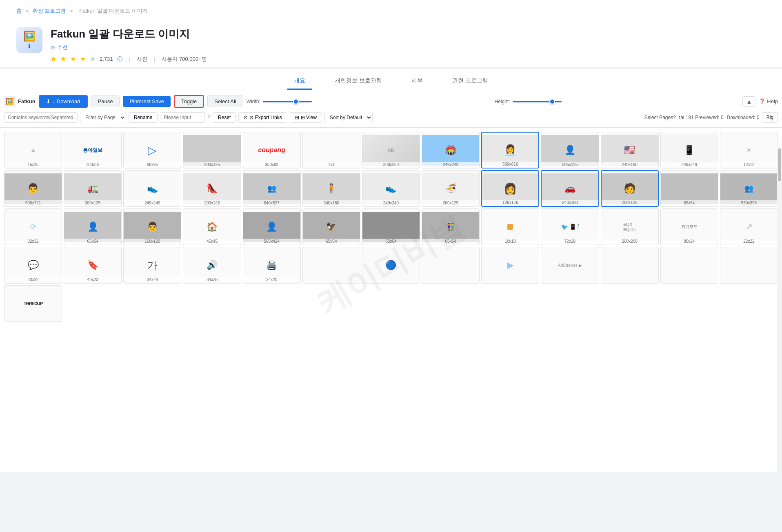 The image size is (782, 532). I want to click on breadcrumb-home: 홈, so click(19, 11).